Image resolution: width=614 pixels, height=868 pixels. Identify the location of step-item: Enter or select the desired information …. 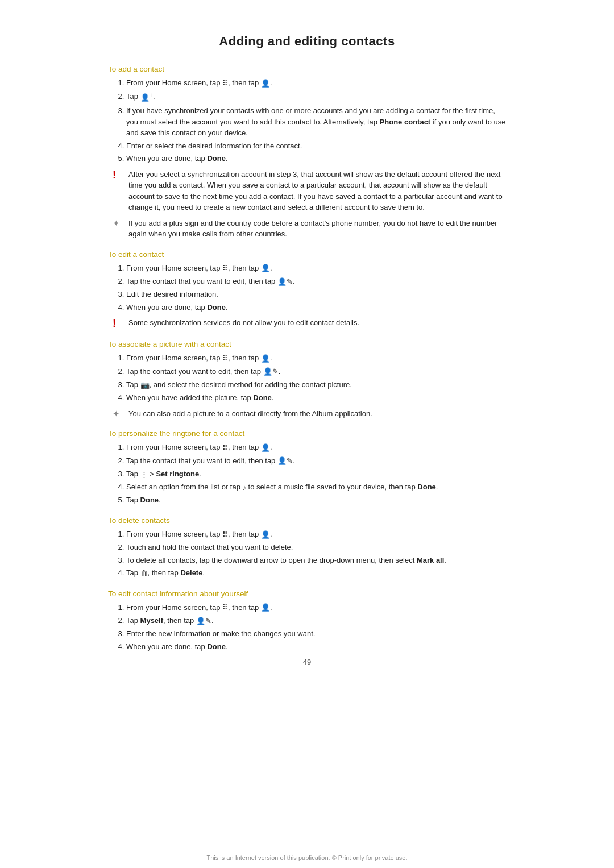
(316, 146).